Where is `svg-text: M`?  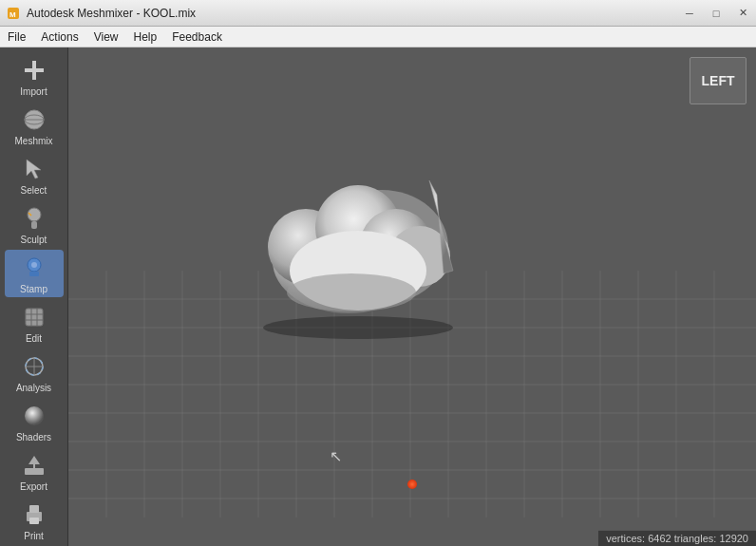
svg-text: M is located at coordinates (13, 15).